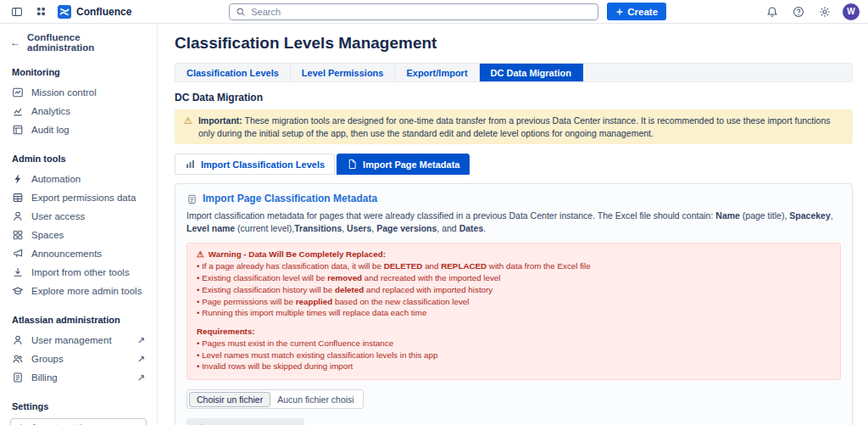 The height and width of the screenshot is (425, 868). I want to click on sidebar-item-billing: Billing ↗, so click(78, 377).